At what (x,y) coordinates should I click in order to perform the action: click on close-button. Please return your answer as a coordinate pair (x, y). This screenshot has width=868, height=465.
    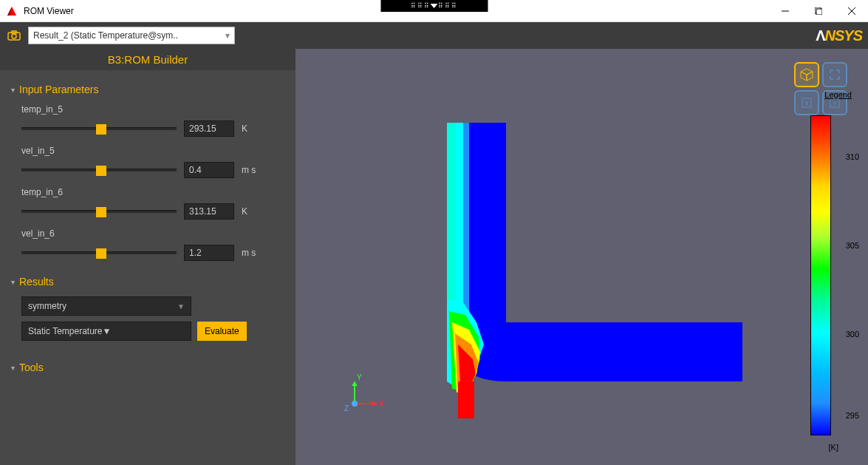
    Looking at the image, I should click on (851, 11).